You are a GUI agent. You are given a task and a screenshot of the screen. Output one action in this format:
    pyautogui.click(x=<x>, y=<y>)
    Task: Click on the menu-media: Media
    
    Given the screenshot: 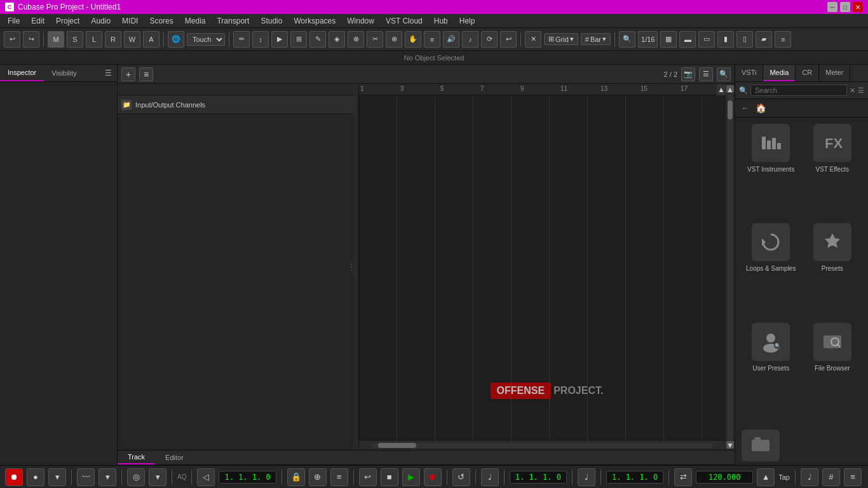 What is the action you would take?
    pyautogui.click(x=196, y=21)
    